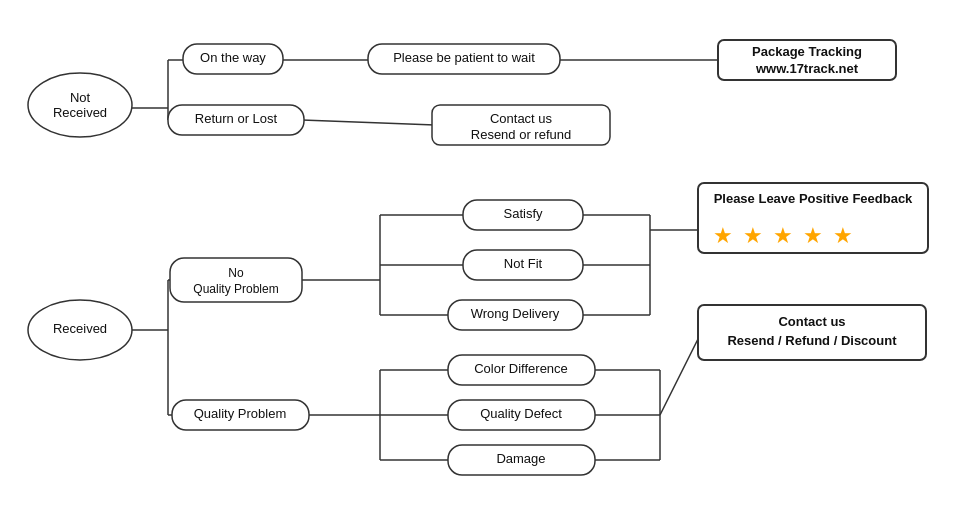 The width and height of the screenshot is (960, 513). I want to click on contact-resend2-label1: Contact us, so click(812, 322).